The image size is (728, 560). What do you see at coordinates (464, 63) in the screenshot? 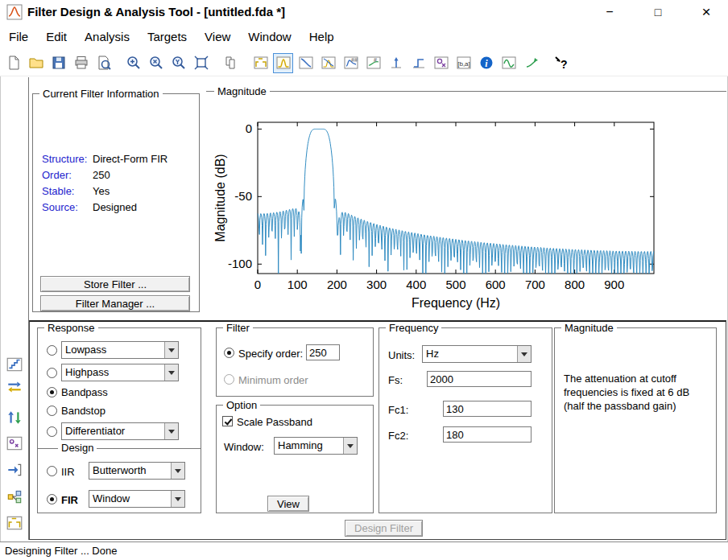
I see `filter-coefficients-button` at bounding box center [464, 63].